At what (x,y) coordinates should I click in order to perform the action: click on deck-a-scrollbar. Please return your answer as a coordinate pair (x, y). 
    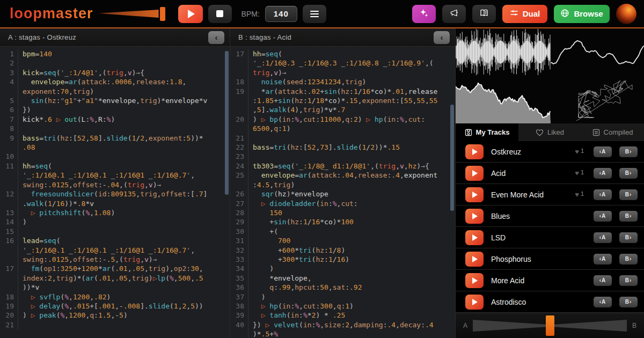
    Looking at the image, I should click on (226, 123).